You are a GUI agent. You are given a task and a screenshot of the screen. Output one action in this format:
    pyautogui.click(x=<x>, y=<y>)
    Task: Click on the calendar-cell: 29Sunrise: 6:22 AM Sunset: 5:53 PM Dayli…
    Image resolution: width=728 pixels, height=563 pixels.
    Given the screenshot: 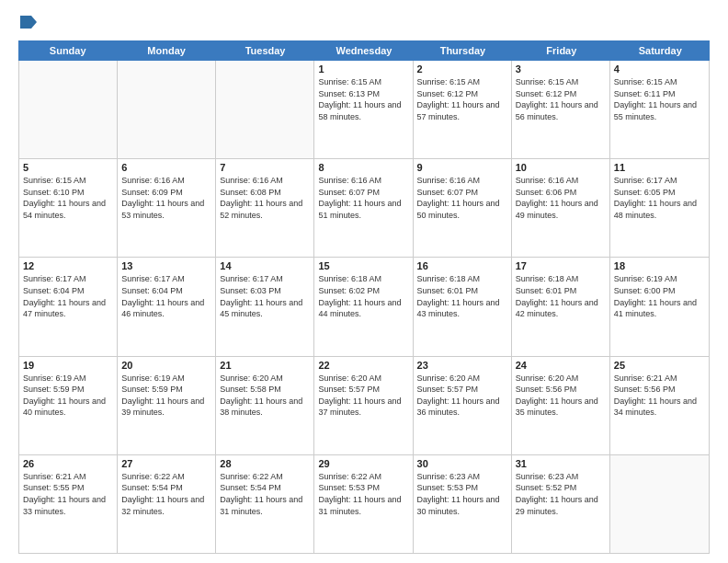 What is the action you would take?
    pyautogui.click(x=364, y=504)
    